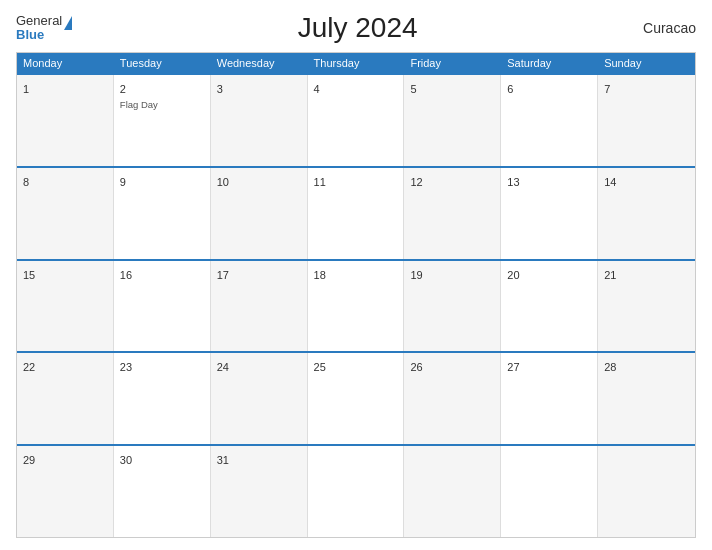 The height and width of the screenshot is (550, 712). What do you see at coordinates (670, 28) in the screenshot?
I see `country-label: Curacao` at bounding box center [670, 28].